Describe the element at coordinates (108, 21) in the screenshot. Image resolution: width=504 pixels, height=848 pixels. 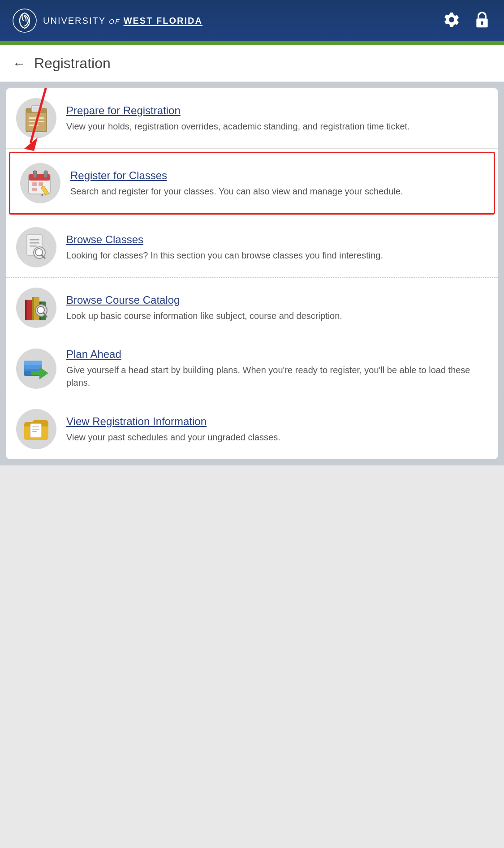
I see `logo: UNIVERSITY of WEST FLORIDA` at that location.